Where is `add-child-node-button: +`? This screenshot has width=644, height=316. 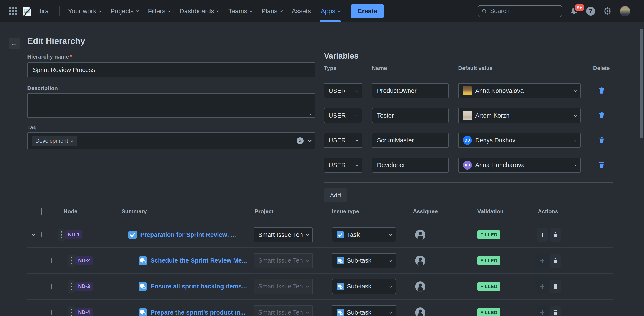
add-child-node-button: + is located at coordinates (542, 235).